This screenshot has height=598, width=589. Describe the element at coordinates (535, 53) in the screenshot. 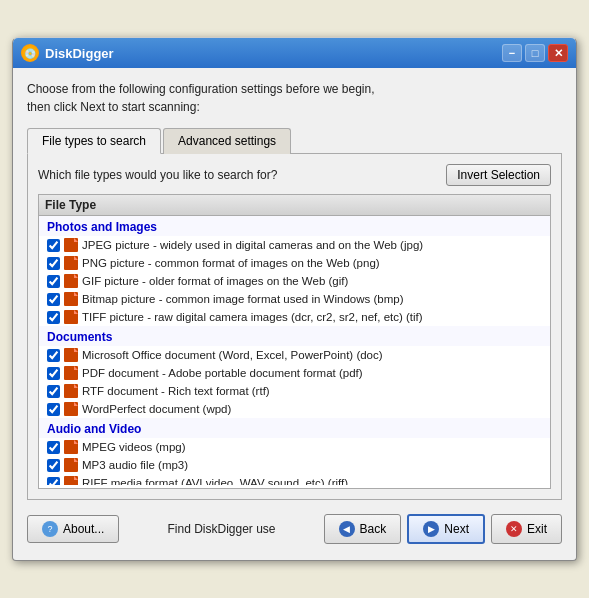

I see `title-controls: − □ ✕` at that location.